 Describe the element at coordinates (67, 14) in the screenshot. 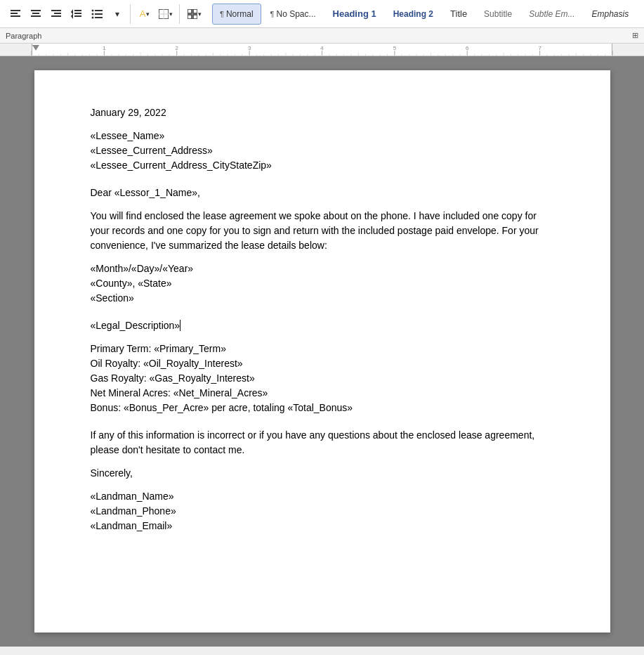

I see `paragraph-group: ▾` at that location.